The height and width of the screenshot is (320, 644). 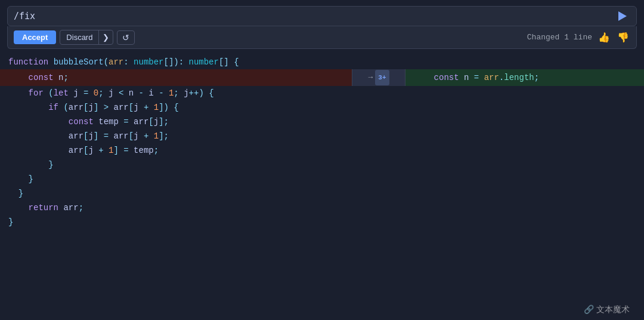 What do you see at coordinates (322, 222) in the screenshot?
I see `code-line-close-fn: }` at bounding box center [322, 222].